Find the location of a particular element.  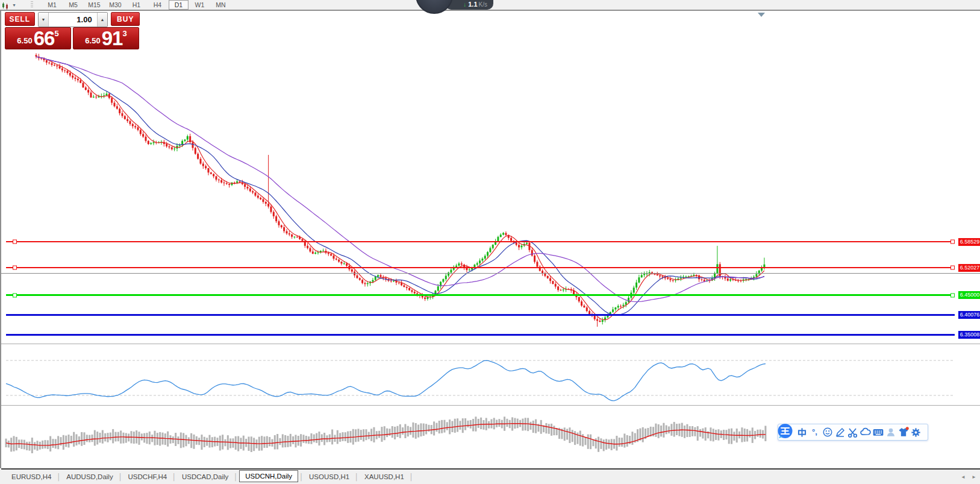

timeframe-button-M30: M30 is located at coordinates (116, 5).